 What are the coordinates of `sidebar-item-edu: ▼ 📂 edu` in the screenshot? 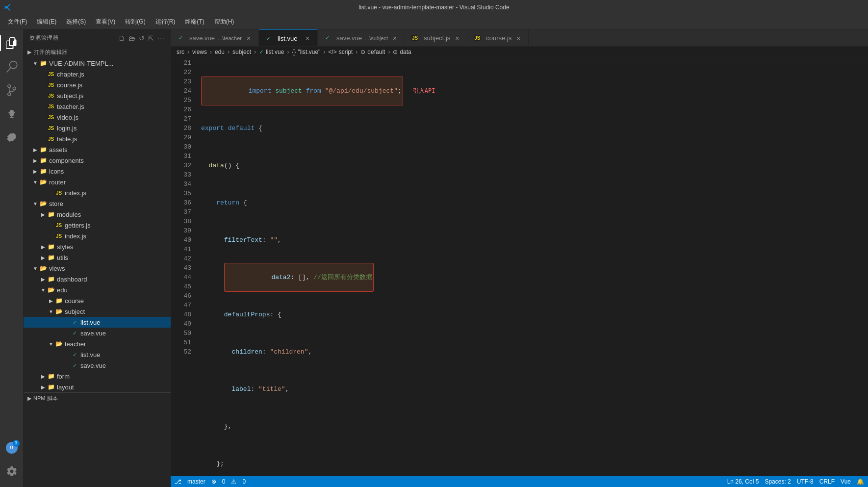 It's located at (97, 290).